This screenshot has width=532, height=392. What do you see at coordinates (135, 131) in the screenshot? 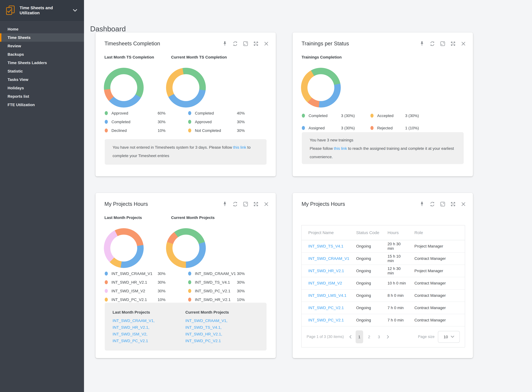
I see `legend-item: Declined 10%` at bounding box center [135, 131].